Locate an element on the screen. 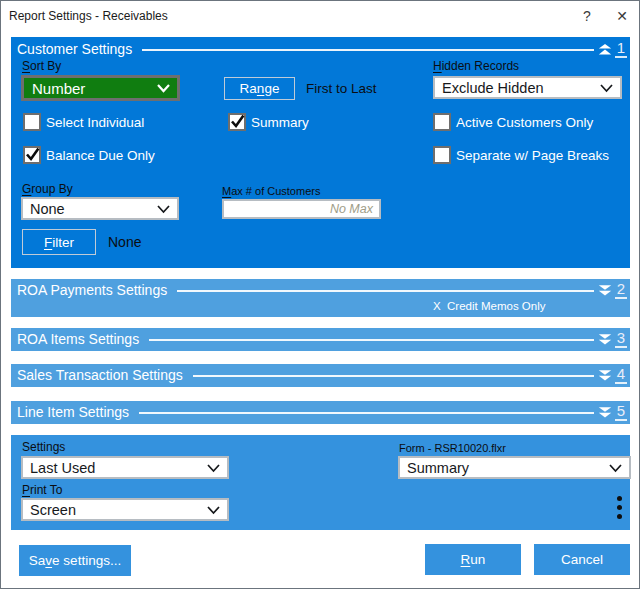 This screenshot has height=589, width=640. roa-payments-section: ROA Payments Settings 2 X Credit Memos O… is located at coordinates (320, 298).